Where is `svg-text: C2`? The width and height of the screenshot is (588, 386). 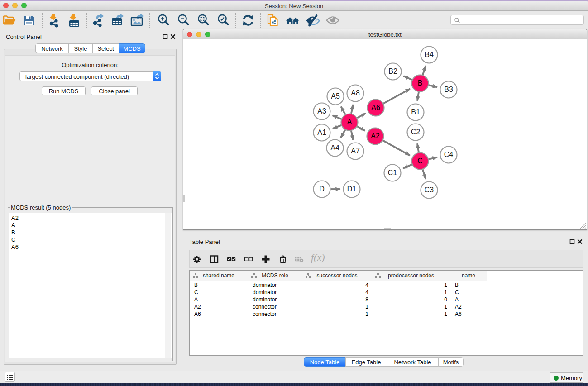
svg-text: C2 is located at coordinates (416, 132).